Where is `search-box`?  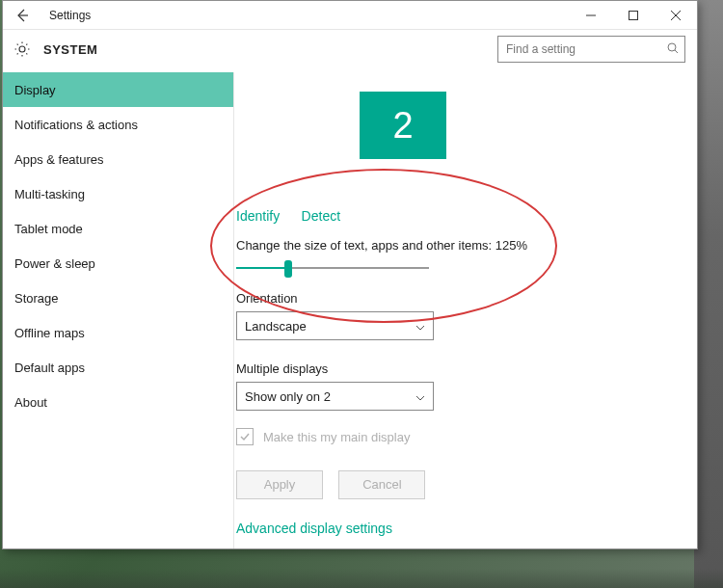
search-box is located at coordinates (592, 49).